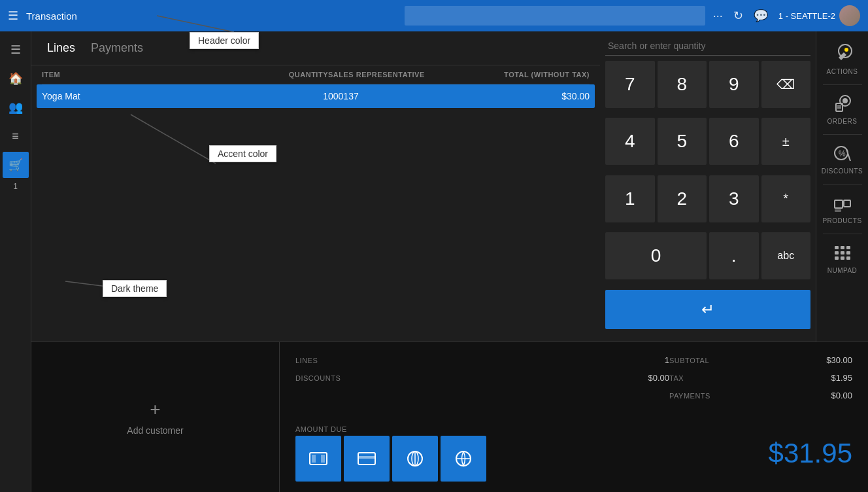 The height and width of the screenshot is (492, 868). I want to click on numpad-label: NUMPAD, so click(843, 271).